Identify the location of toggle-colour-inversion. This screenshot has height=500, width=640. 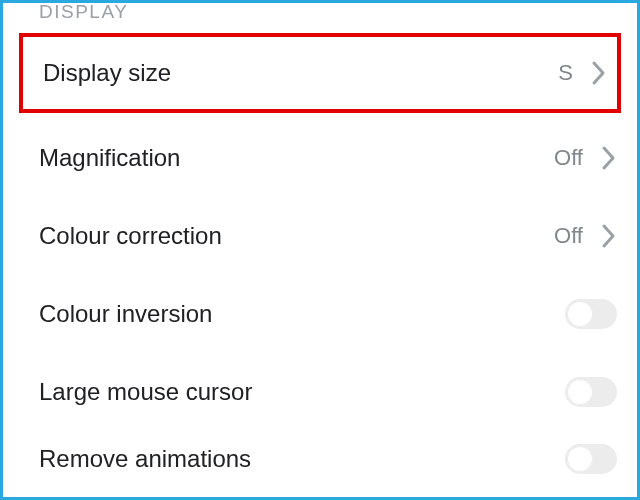
(591, 314).